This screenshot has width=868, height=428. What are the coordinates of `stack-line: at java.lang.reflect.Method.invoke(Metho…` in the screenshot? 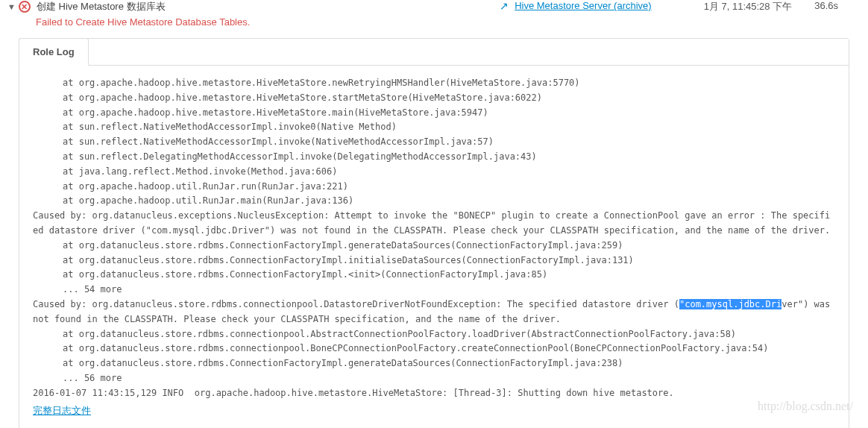 It's located at (434, 172).